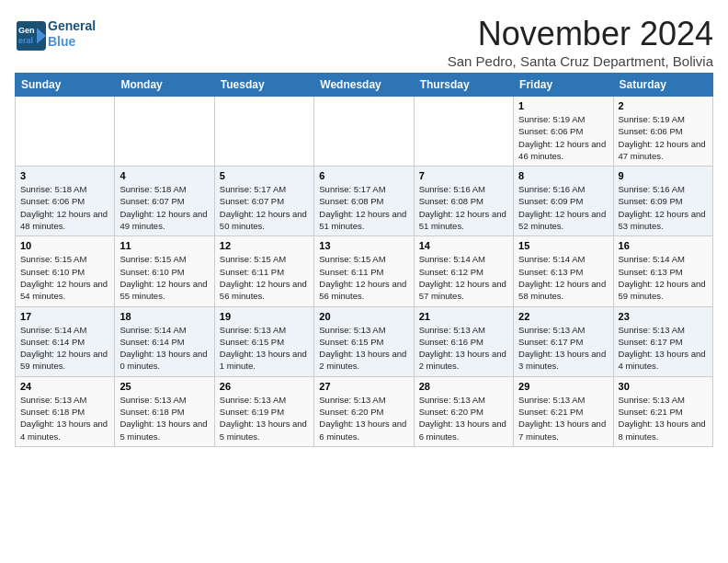 The height and width of the screenshot is (563, 728). Describe the element at coordinates (364, 201) in the screenshot. I see `calendar-week-row: 3Sunrise: 5:18 AMSunset: 6:06 PMDaylight…` at that location.